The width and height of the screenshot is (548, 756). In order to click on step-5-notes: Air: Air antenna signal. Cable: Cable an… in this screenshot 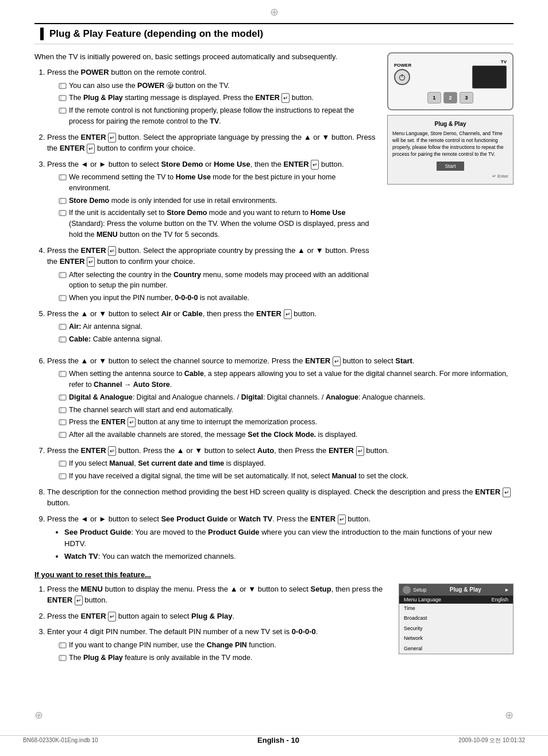, I will do `click(211, 333)`.